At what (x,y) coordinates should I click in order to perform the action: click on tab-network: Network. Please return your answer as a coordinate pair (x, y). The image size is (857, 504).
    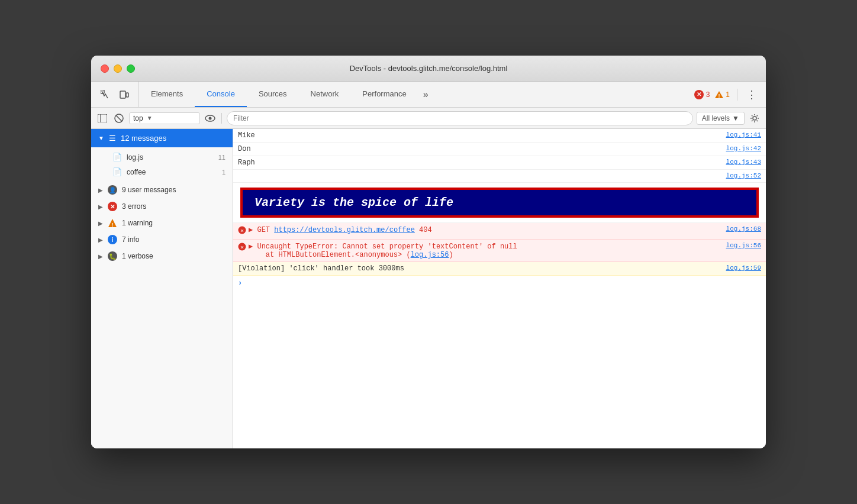
    Looking at the image, I should click on (325, 95).